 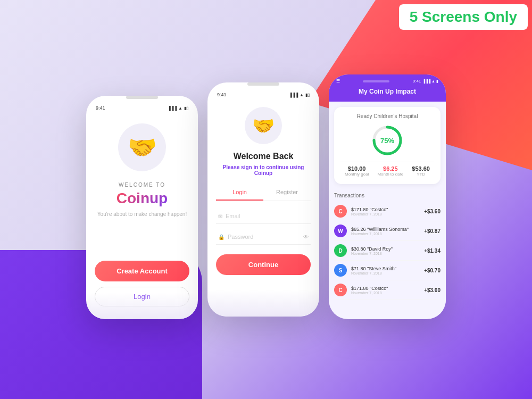 What do you see at coordinates (263, 193) in the screenshot?
I see `auth-tabs: Login Register` at bounding box center [263, 193].